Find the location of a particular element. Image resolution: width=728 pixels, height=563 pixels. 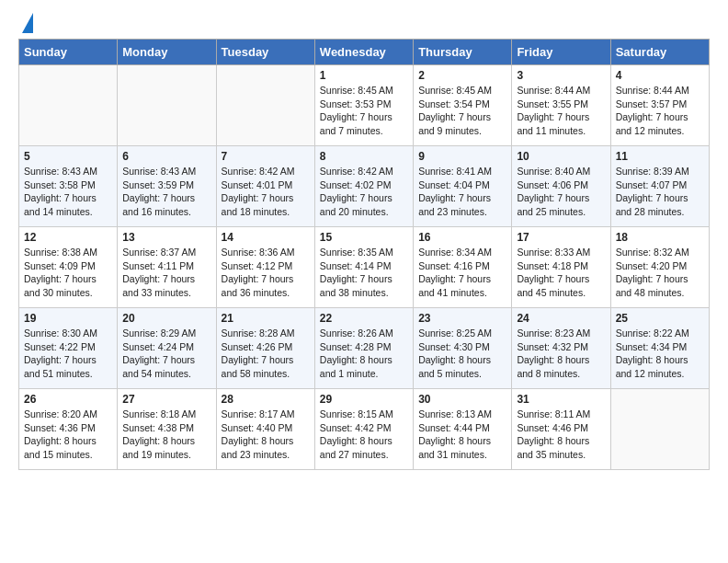

day-number: 3 is located at coordinates (561, 75).